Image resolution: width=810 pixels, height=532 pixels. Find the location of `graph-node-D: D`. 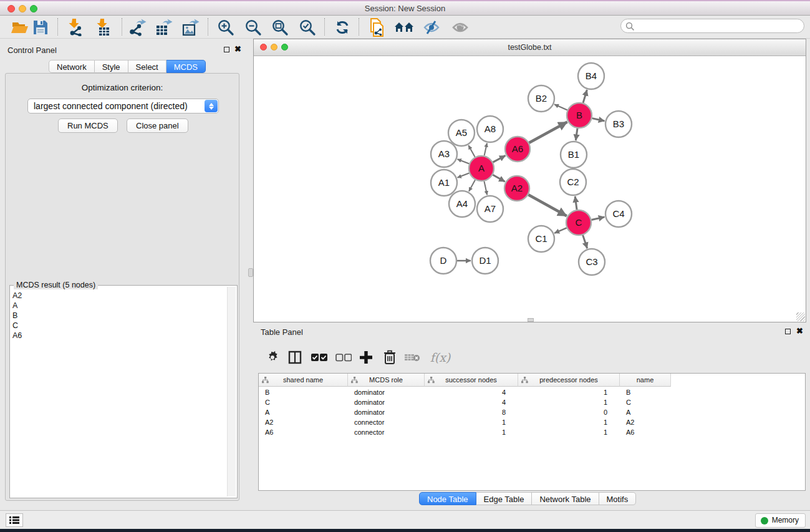

graph-node-D: D is located at coordinates (443, 261).